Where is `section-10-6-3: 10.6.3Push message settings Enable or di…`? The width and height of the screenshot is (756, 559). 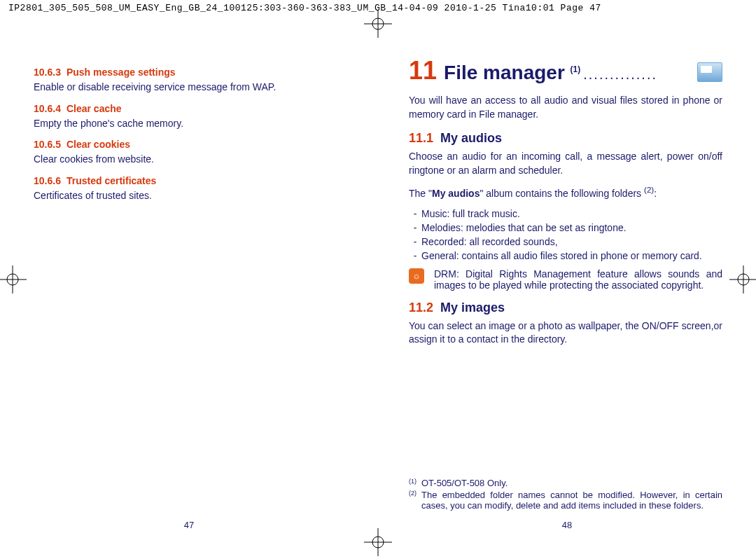 section-10-6-3: 10.6.3Push message settings Enable or di… is located at coordinates (190, 81).